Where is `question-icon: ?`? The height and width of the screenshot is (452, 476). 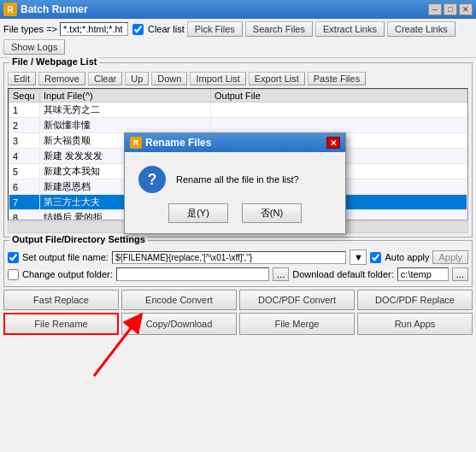
question-icon: ? is located at coordinates (152, 179).